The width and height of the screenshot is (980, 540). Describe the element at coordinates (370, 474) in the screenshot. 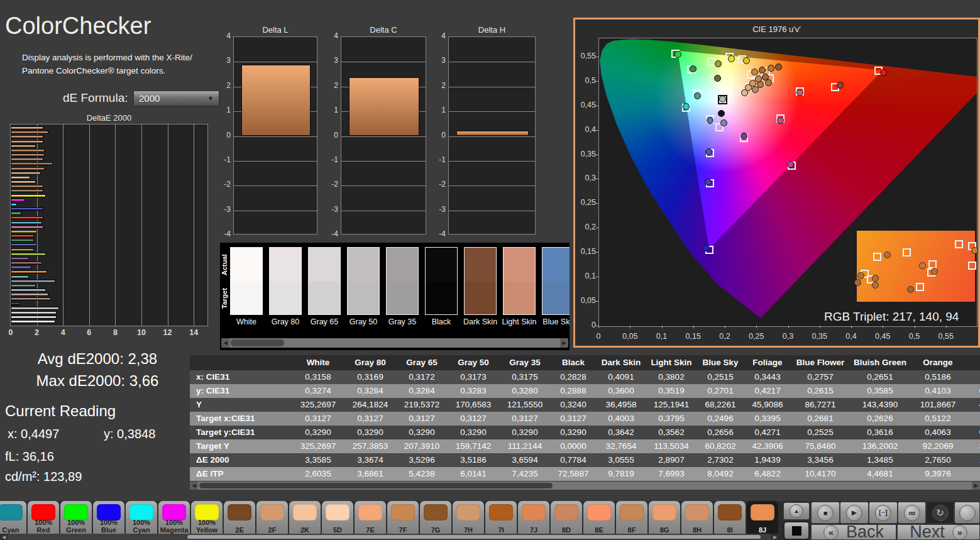

I see `table-cell: 3,6861` at that location.